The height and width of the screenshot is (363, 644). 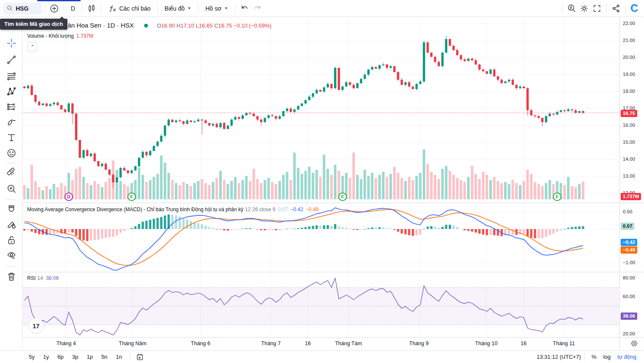 What do you see at coordinates (22, 8) in the screenshot?
I see `symbol-search: HSG` at bounding box center [22, 8].